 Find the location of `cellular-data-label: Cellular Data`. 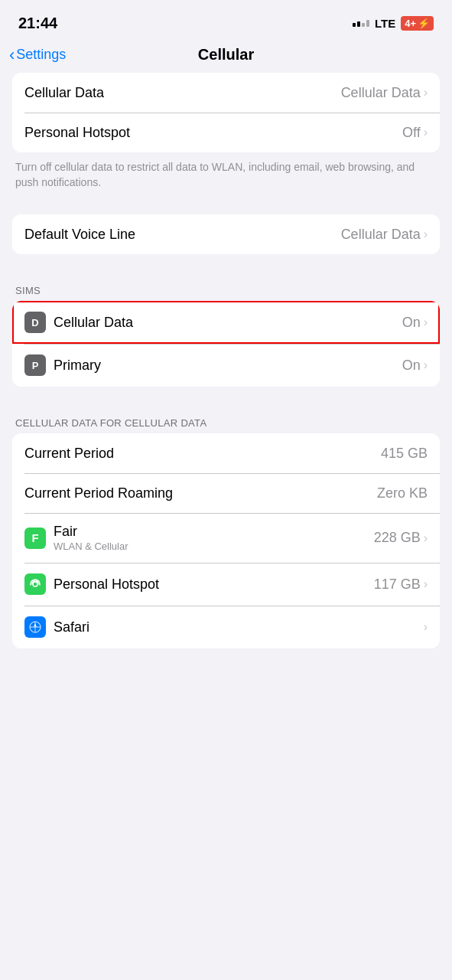

cellular-data-label: Cellular Data is located at coordinates (64, 93).